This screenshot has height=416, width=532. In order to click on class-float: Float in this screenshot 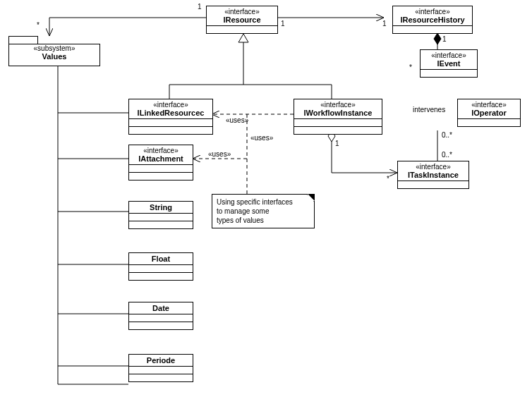, I will do `click(161, 267)`.